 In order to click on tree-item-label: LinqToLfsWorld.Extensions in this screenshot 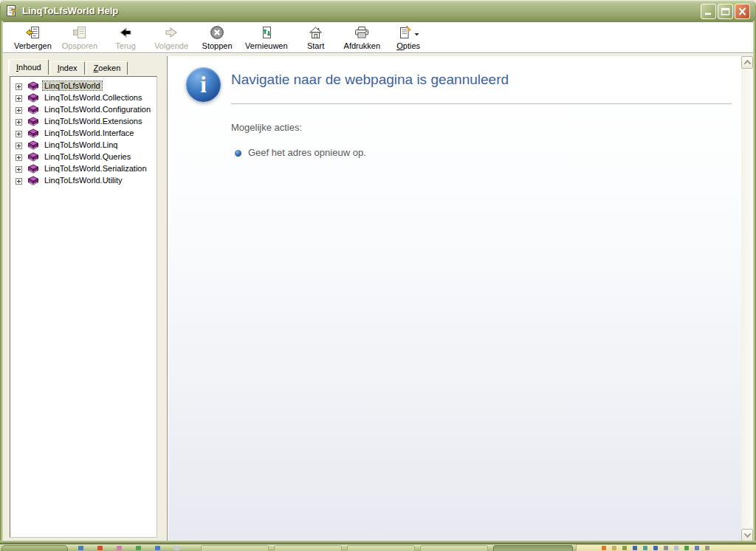, I will do `click(93, 121)`.